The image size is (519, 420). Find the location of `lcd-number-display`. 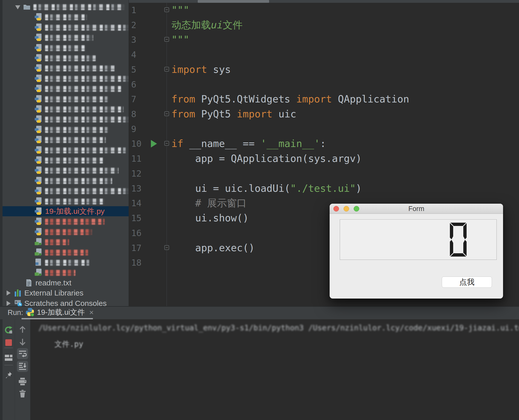

lcd-number-display is located at coordinates (418, 240).